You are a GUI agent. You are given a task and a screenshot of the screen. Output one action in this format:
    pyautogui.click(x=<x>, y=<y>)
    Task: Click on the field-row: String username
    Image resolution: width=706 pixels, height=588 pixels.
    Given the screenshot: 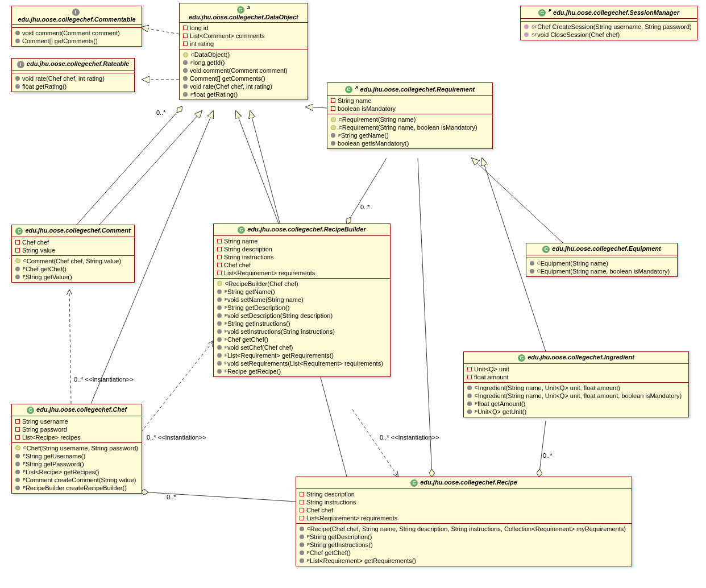 What is the action you would take?
    pyautogui.click(x=77, y=421)
    